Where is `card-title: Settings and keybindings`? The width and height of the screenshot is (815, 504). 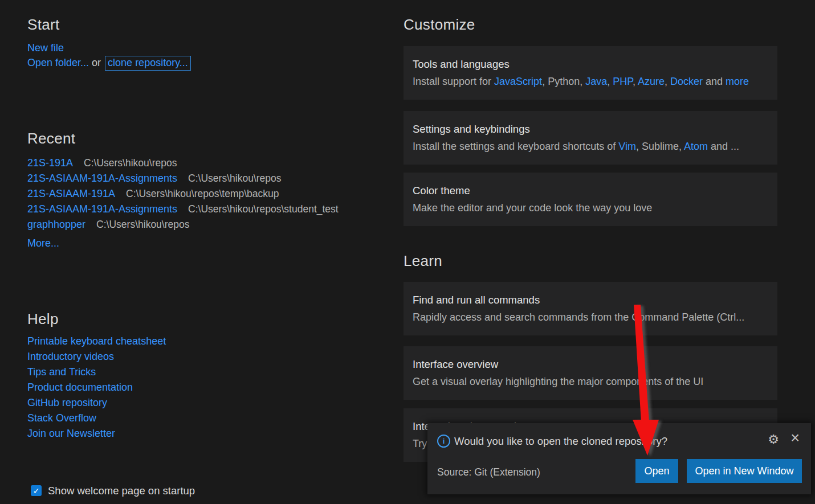
card-title: Settings and keybindings is located at coordinates (590, 129).